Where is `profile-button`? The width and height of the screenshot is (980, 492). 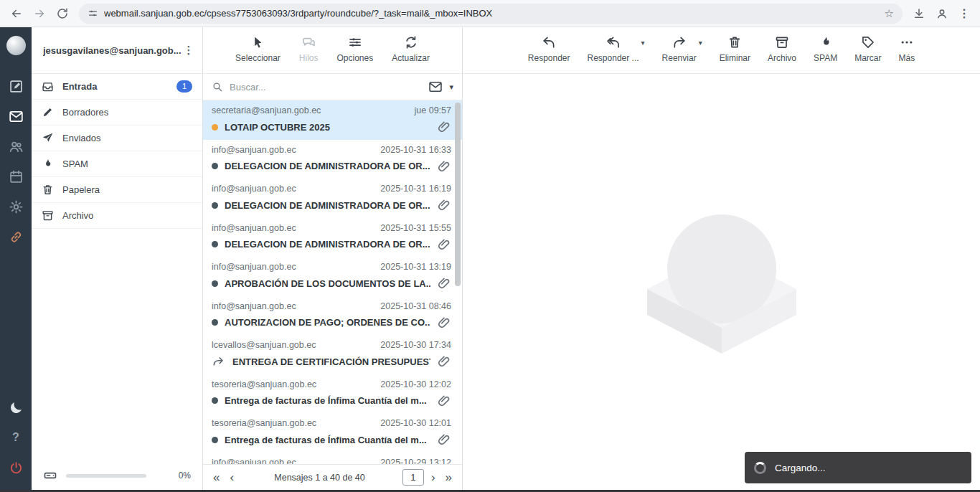 profile-button is located at coordinates (942, 14).